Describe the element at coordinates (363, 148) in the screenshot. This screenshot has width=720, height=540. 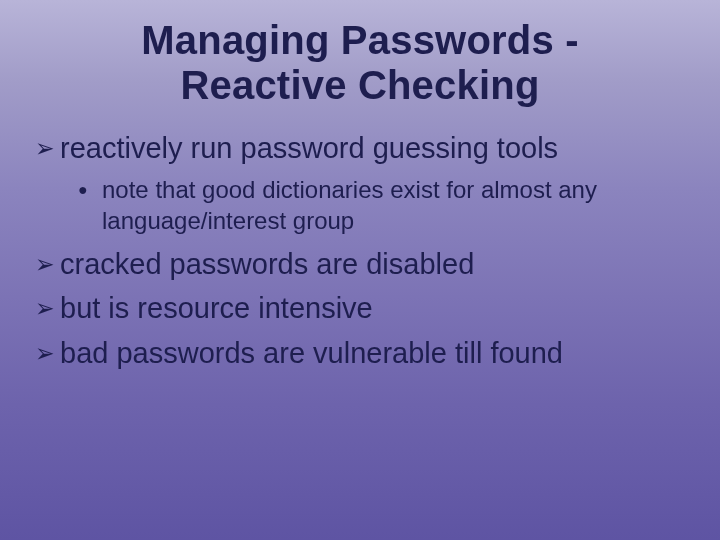
I see `bullet-1: ➢ reactively run password guessing tools` at that location.